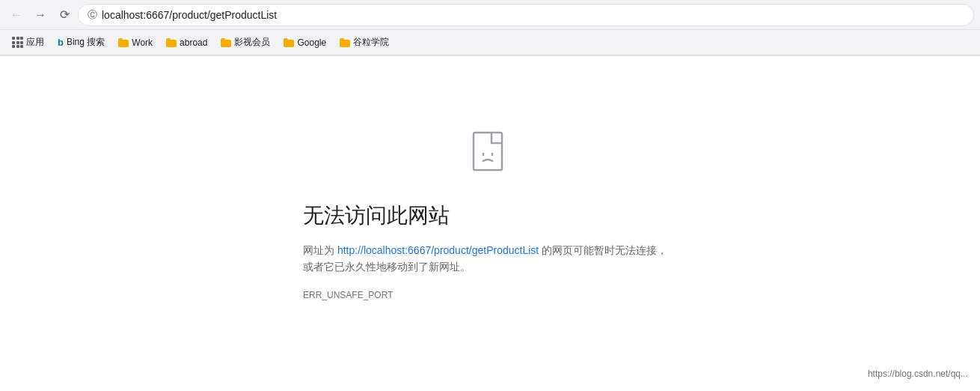 The height and width of the screenshot is (391, 980). I want to click on bookmark-abroad: abroad, so click(187, 43).